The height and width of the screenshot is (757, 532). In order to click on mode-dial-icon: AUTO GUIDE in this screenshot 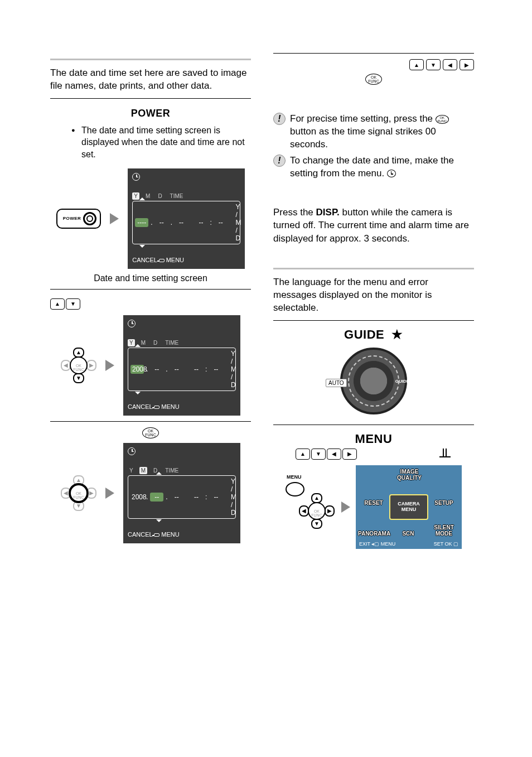, I will do `click(374, 381)`.